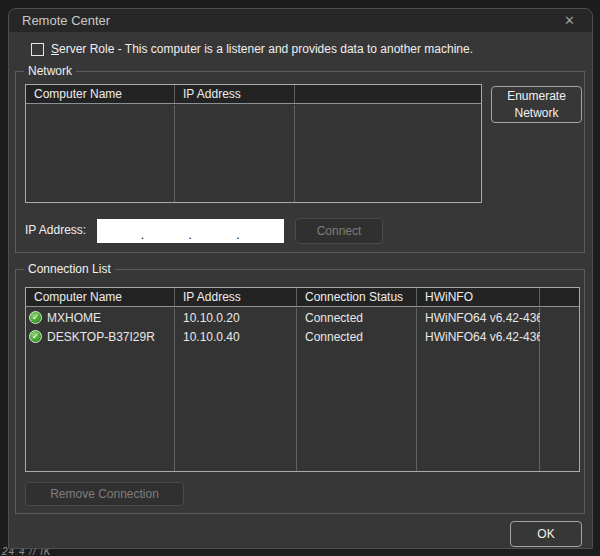  I want to click on remove-connection-button: Remove Connection, so click(104, 494).